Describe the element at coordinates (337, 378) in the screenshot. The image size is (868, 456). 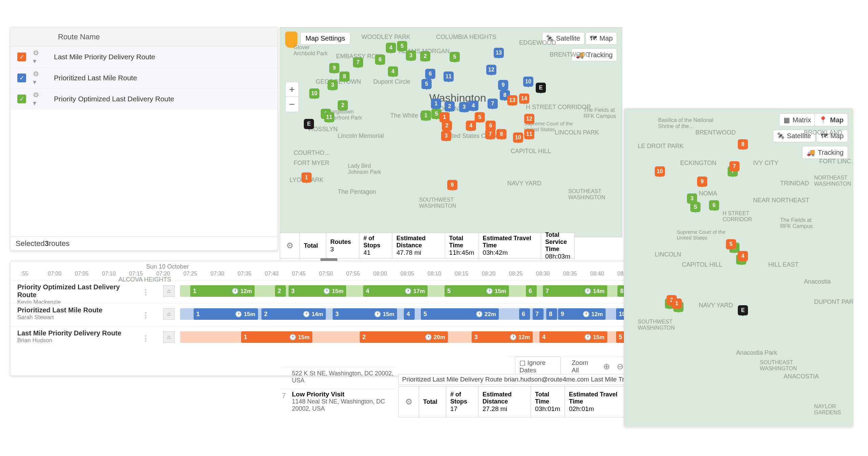
I see `stop-item: 522 K St NE, Washington, DC 20002, USA` at that location.